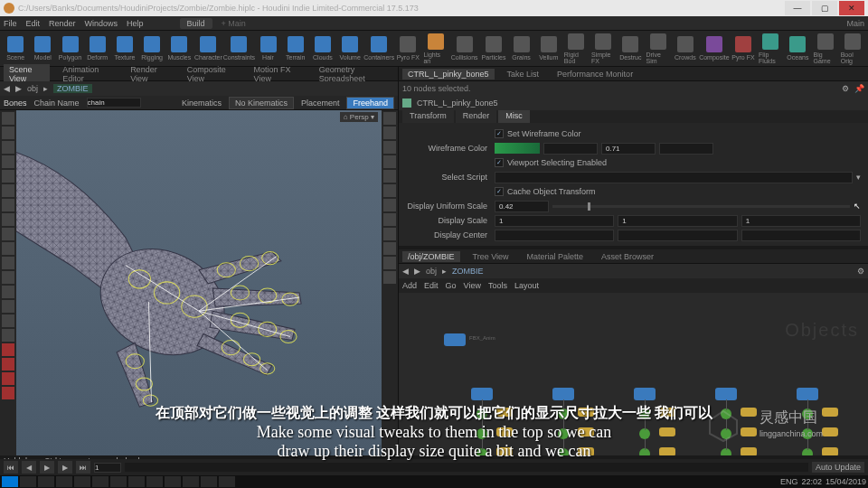 The height and width of the screenshot is (488, 868). What do you see at coordinates (70, 49) in the screenshot?
I see `shelf-polygon: Polygon` at bounding box center [70, 49].